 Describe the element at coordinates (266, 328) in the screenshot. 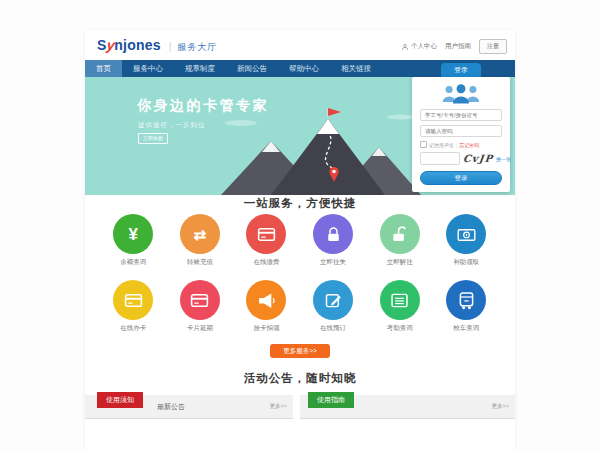

I see `service-label: 拾卡招领` at that location.